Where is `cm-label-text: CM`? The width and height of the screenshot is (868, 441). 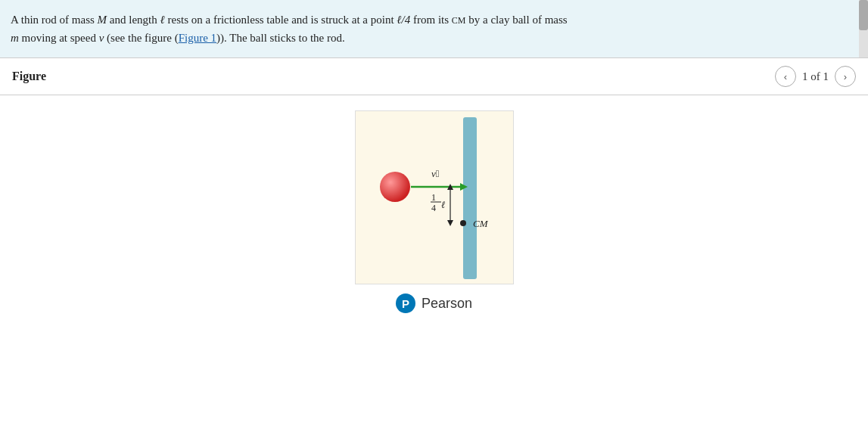 cm-label-text: CM is located at coordinates (459, 20).